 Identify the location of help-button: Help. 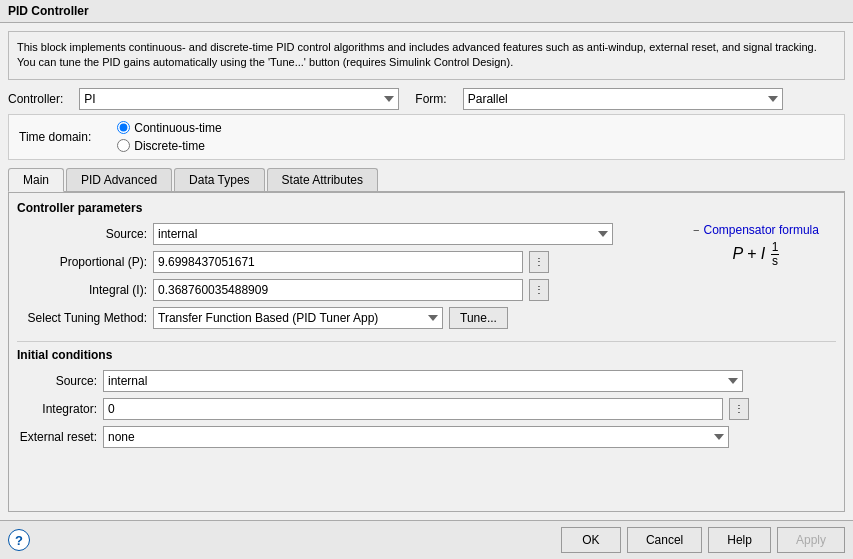
(740, 540).